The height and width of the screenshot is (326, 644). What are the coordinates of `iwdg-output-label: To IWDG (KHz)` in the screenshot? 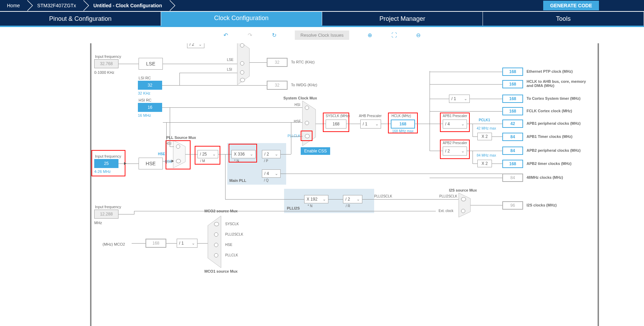 It's located at (304, 85).